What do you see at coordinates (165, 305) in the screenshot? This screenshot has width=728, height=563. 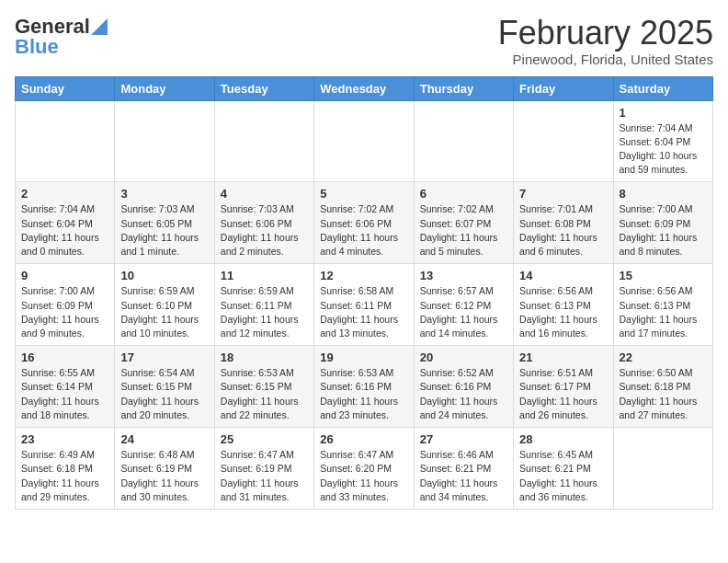 I see `calendar-cell: 10Sunrise: 6:59 AMSunset: 6:10 PMDayligh…` at bounding box center [165, 305].